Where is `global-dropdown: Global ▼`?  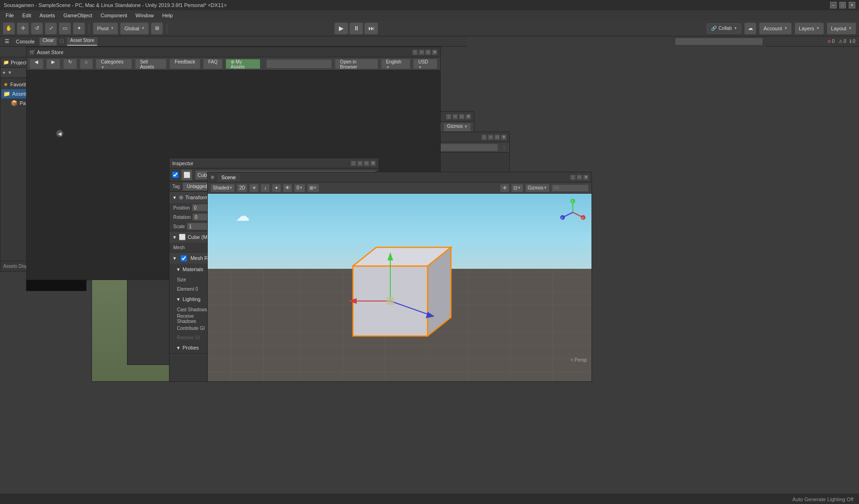
global-dropdown: Global ▼ is located at coordinates (134, 28).